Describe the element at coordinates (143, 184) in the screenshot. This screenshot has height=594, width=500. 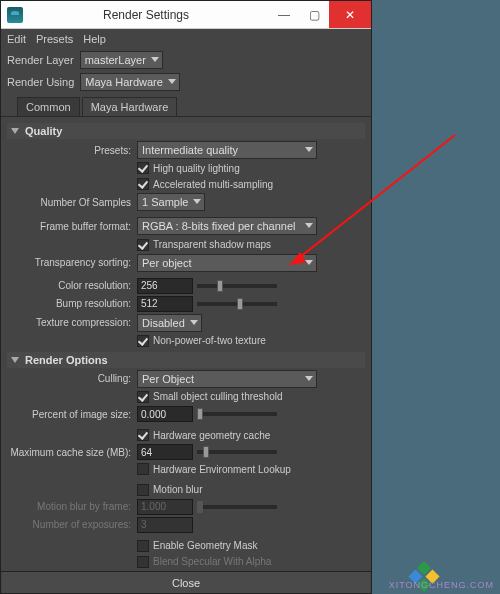
I see `accelerated-multisampling-checkbox` at that location.